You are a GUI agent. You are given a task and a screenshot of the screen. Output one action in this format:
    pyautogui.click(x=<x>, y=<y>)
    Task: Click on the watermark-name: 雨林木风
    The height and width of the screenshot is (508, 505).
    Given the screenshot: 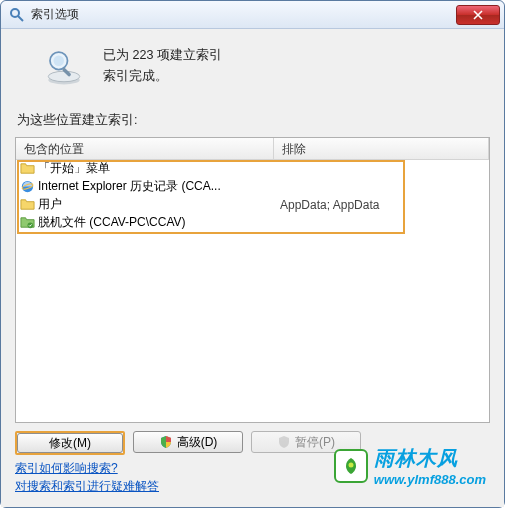 What is the action you would take?
    pyautogui.click(x=430, y=458)
    